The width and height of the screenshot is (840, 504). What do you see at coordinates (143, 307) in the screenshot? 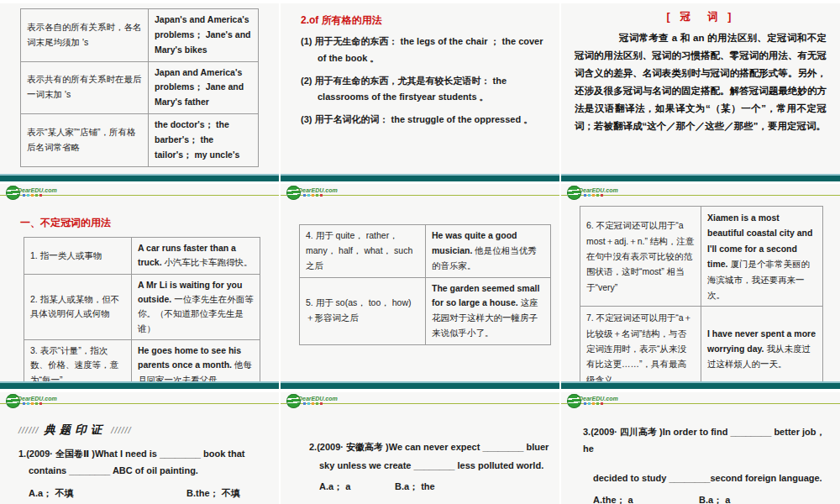
I see `table-row: 2. 指某人或某物，但不具体说明何人或何物 A Mr Li is waiting…` at bounding box center [143, 307].